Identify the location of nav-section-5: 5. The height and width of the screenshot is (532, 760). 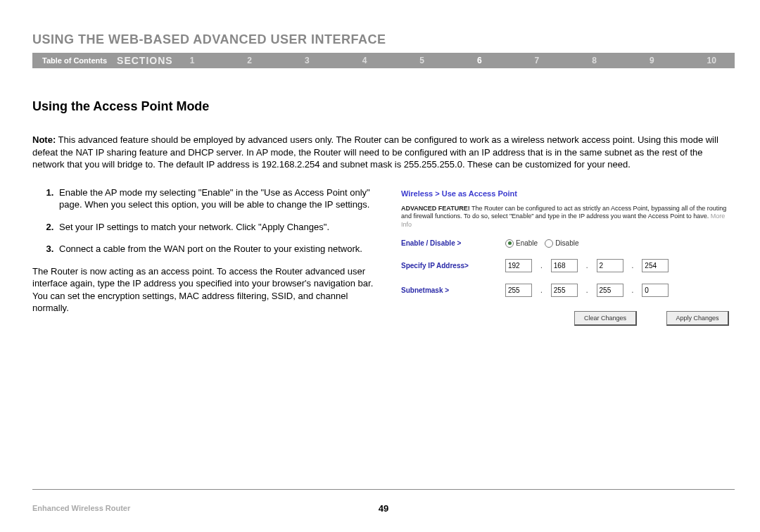
(422, 61).